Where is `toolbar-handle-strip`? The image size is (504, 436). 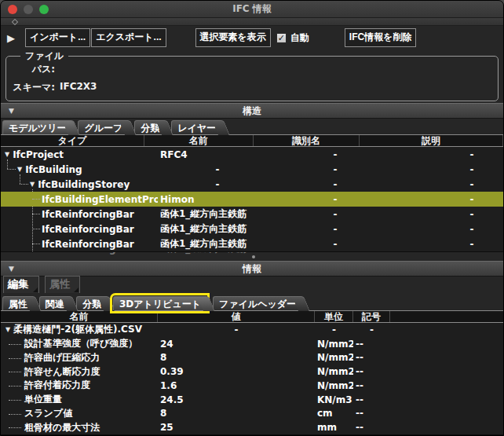 toolbar-handle-strip is located at coordinates (252, 22).